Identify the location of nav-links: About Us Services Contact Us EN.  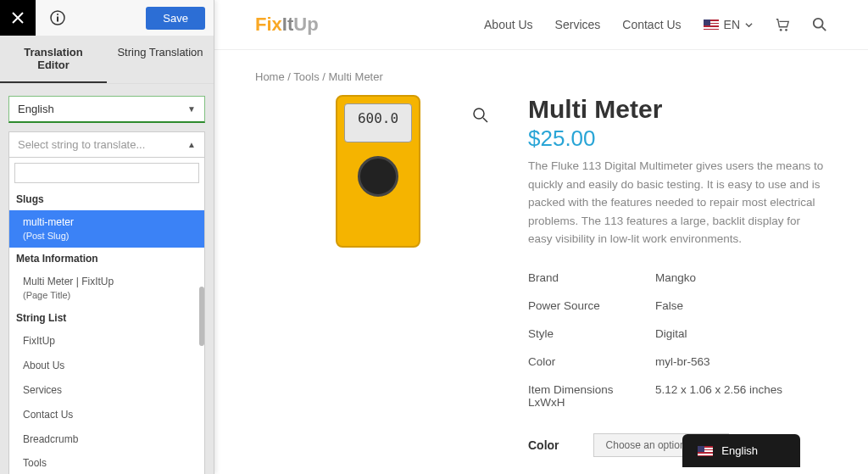
(656, 25).